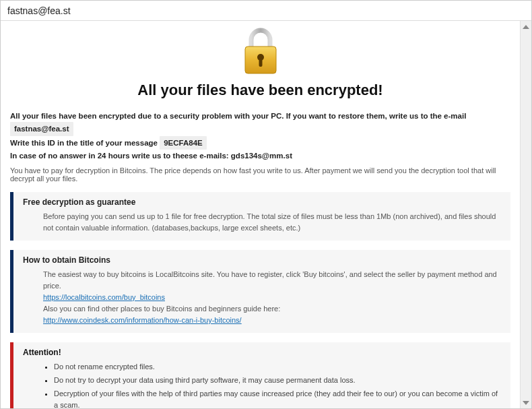 This screenshot has height=409, width=532. What do you see at coordinates (266, 11) in the screenshot?
I see `titlebar: fastnas@fea.st` at bounding box center [266, 11].